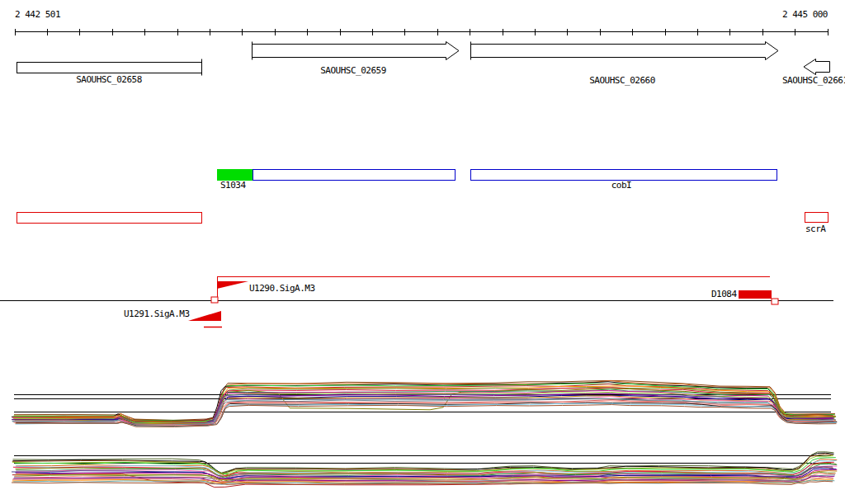 Image resolution: width=845 pixels, height=504 pixels. What do you see at coordinates (725, 294) in the screenshot?
I see `tss-label-d1084: D1084` at bounding box center [725, 294].